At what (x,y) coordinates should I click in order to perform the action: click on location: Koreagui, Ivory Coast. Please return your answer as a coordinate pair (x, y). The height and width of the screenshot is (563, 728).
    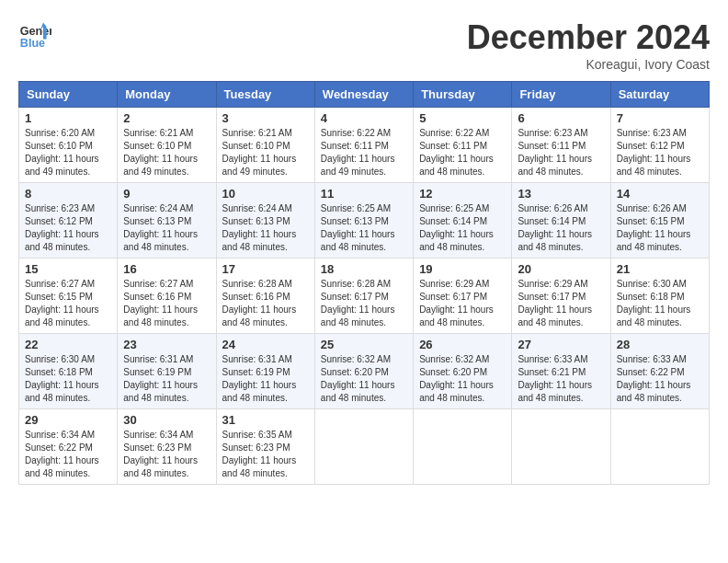
    Looking at the image, I should click on (588, 64).